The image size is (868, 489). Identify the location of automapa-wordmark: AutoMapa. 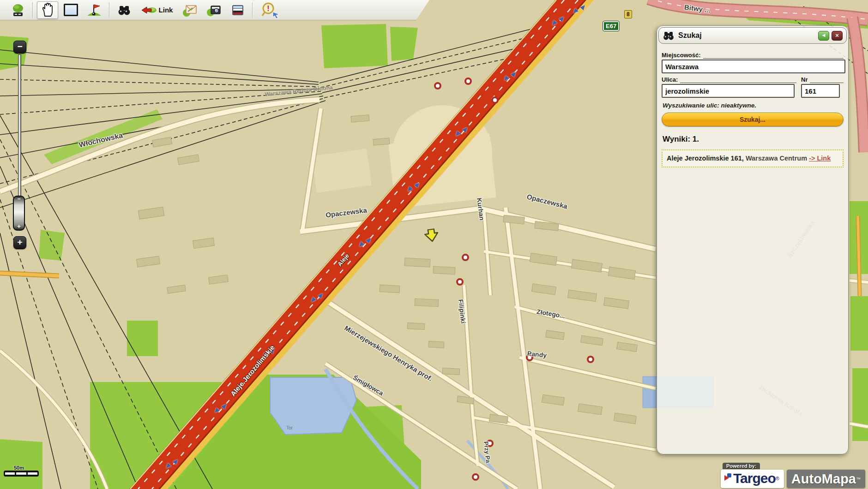
(824, 479).